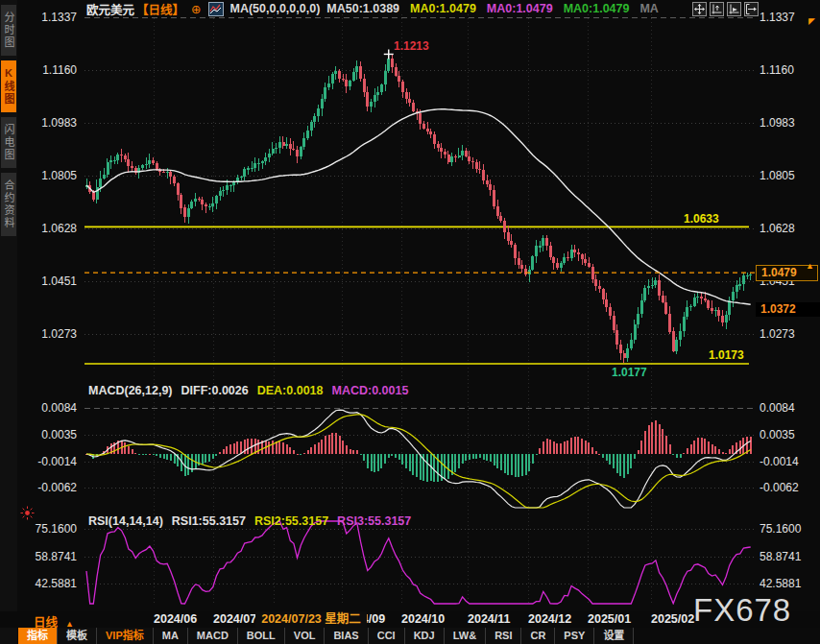  What do you see at coordinates (465, 635) in the screenshot?
I see `toolbar-item-LW&: LW&` at bounding box center [465, 635].